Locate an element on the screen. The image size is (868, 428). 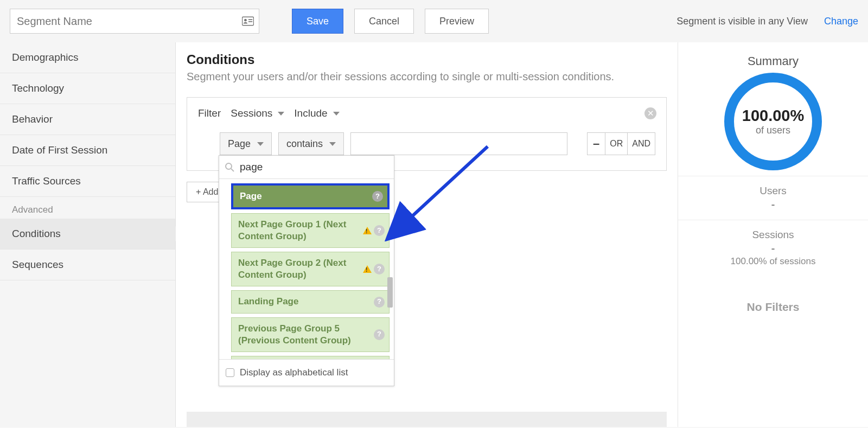
preview-button: Preview is located at coordinates (457, 21).